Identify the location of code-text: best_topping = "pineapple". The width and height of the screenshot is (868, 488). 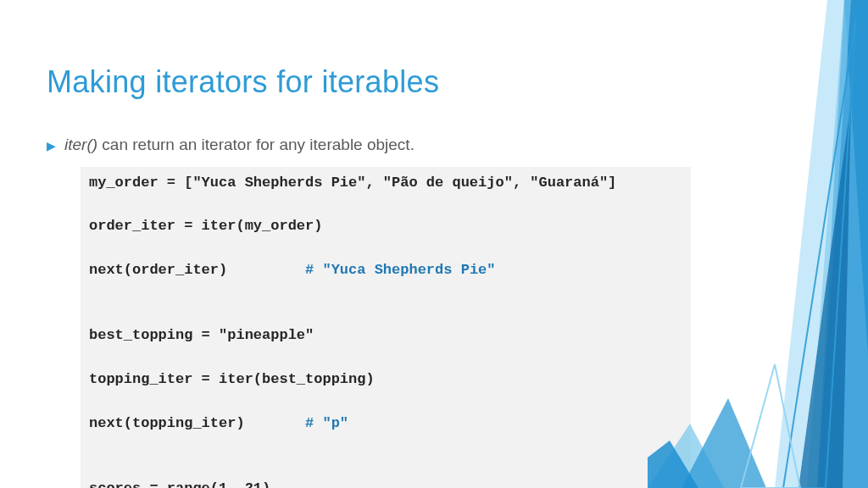
(202, 336).